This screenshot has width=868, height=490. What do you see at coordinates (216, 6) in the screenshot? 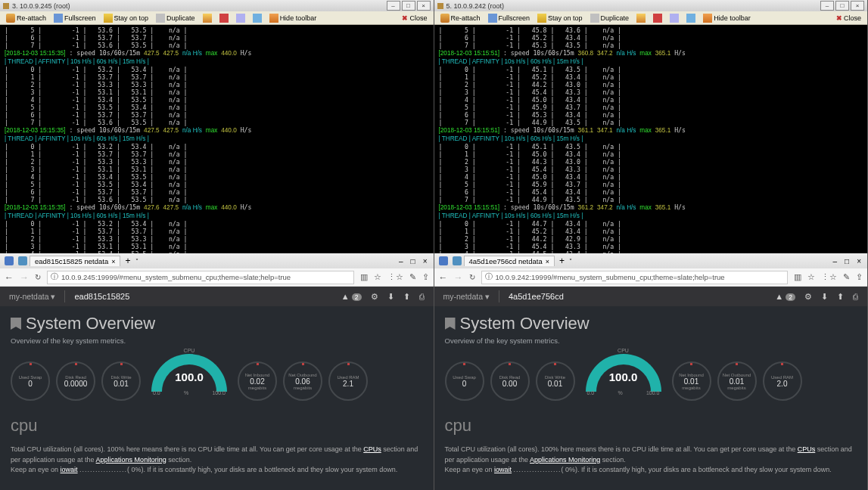
I see `term-titlebar: 3. 10.0.9.245 (root) – □ ×` at bounding box center [216, 6].